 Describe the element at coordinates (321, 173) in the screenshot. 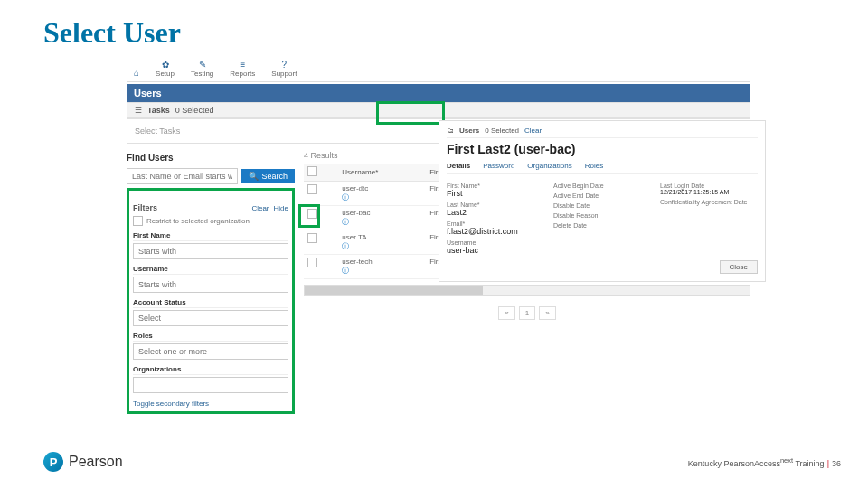

I see `col-header` at that location.